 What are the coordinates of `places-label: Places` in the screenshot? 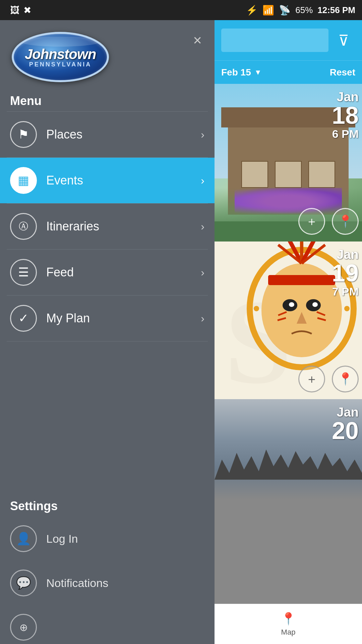 It's located at (123, 135).